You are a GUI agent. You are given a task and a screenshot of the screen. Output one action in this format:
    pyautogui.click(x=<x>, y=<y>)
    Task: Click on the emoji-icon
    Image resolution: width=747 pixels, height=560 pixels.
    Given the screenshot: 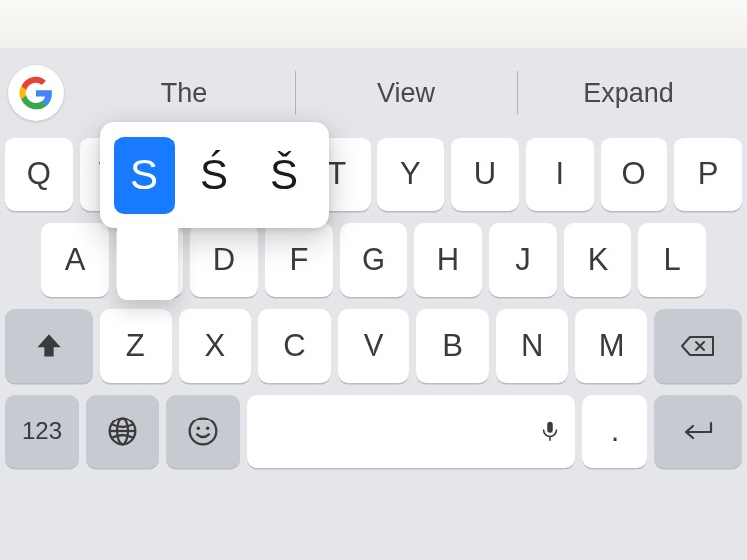 What is the action you would take?
    pyautogui.click(x=203, y=431)
    